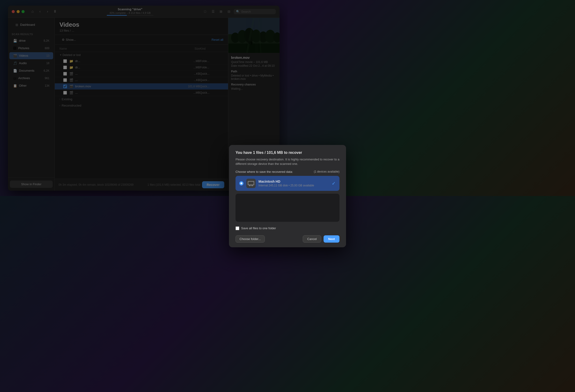  I want to click on device-name: Macintosh HD, so click(273, 182).